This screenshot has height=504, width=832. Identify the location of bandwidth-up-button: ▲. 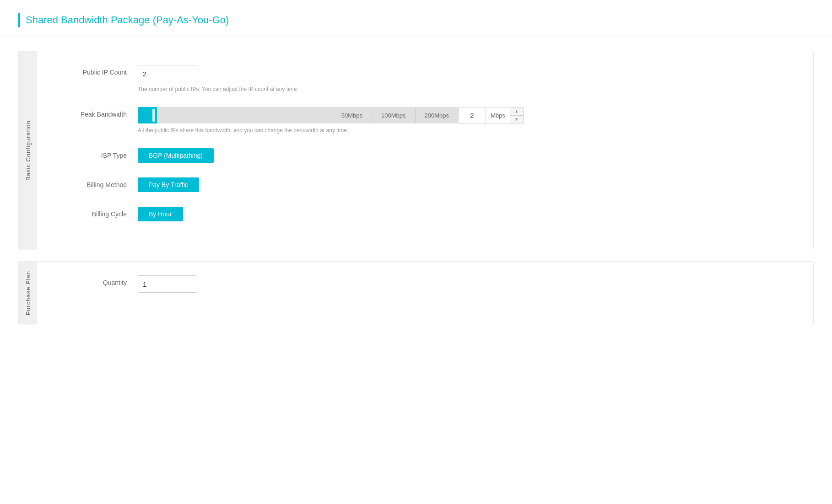
(517, 112).